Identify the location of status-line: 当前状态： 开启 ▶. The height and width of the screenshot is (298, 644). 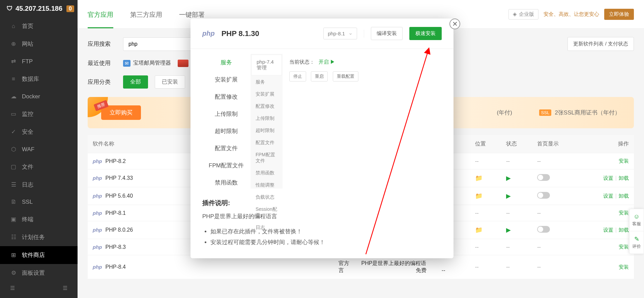
(362, 62).